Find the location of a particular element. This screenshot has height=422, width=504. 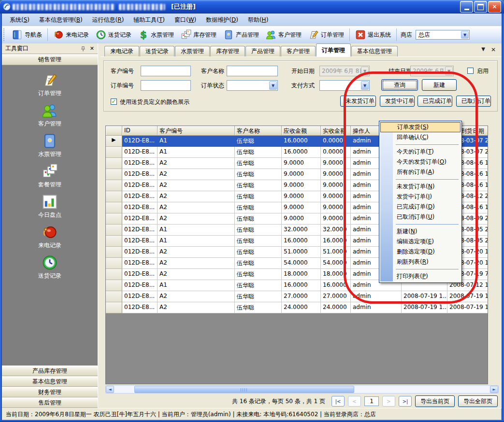

context-menu-item-unshipped-orders: 未发货订单(N) is located at coordinates (420, 186).